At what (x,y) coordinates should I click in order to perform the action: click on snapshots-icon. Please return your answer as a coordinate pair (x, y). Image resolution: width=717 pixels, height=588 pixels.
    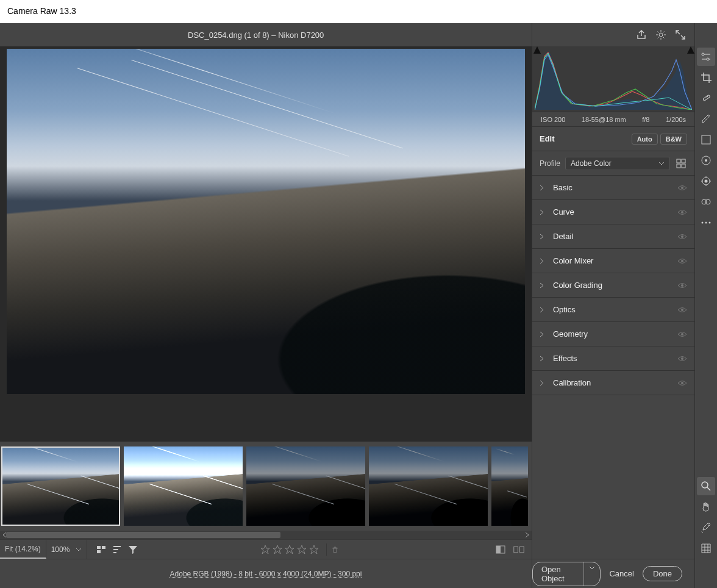
    Looking at the image, I should click on (706, 202).